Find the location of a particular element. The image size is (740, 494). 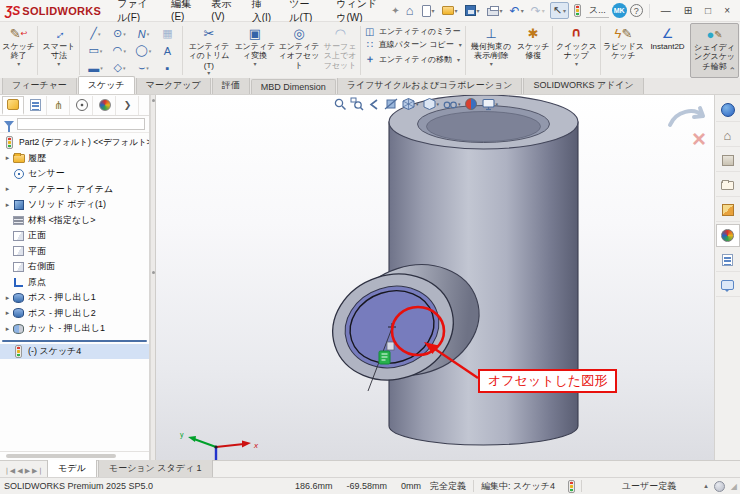

display-delete-relations-button: ⊥ 幾何拘束の表示/削除▾ is located at coordinates (492, 50).